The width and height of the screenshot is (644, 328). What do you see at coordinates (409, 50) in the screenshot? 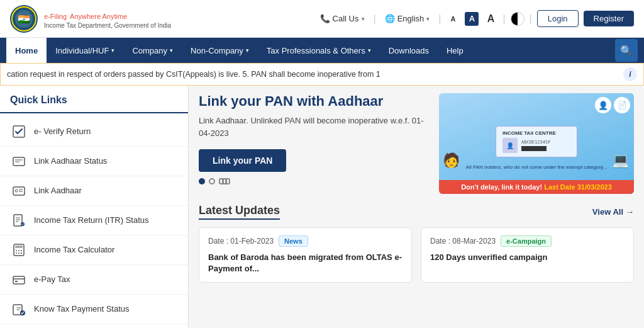
I see `nav-downloads-label: Downloads` at bounding box center [409, 50].